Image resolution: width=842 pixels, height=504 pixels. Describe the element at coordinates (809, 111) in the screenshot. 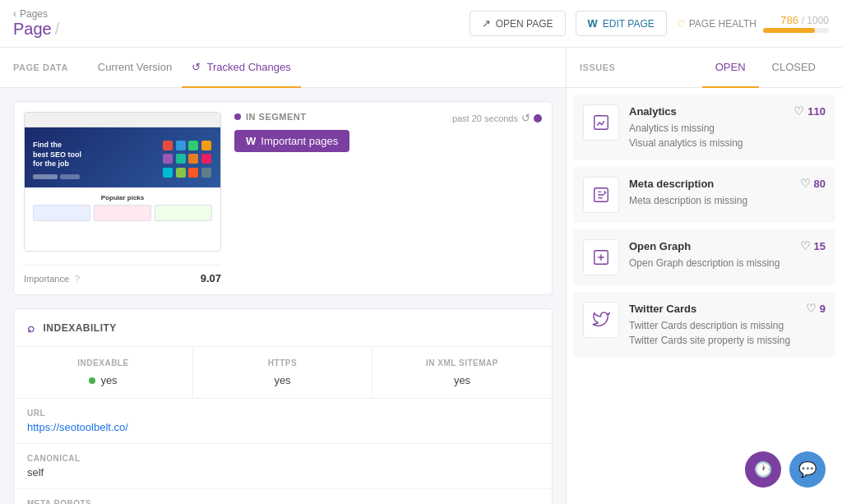

I see `analytics-score: ♡ 110` at that location.